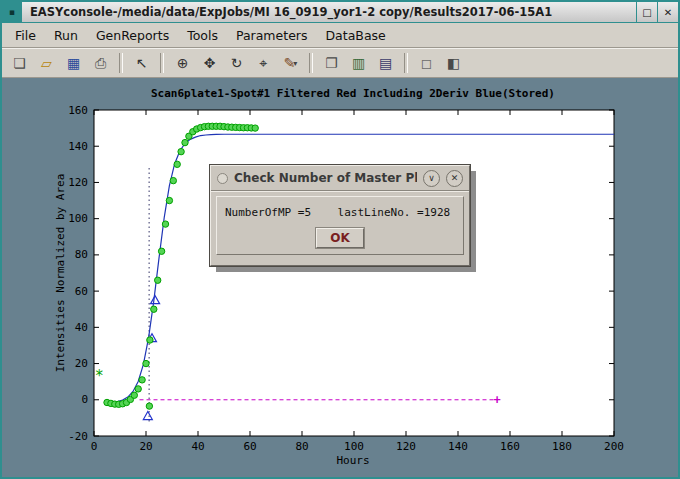 The height and width of the screenshot is (479, 680). I want to click on x-tick-label: 100, so click(354, 446).